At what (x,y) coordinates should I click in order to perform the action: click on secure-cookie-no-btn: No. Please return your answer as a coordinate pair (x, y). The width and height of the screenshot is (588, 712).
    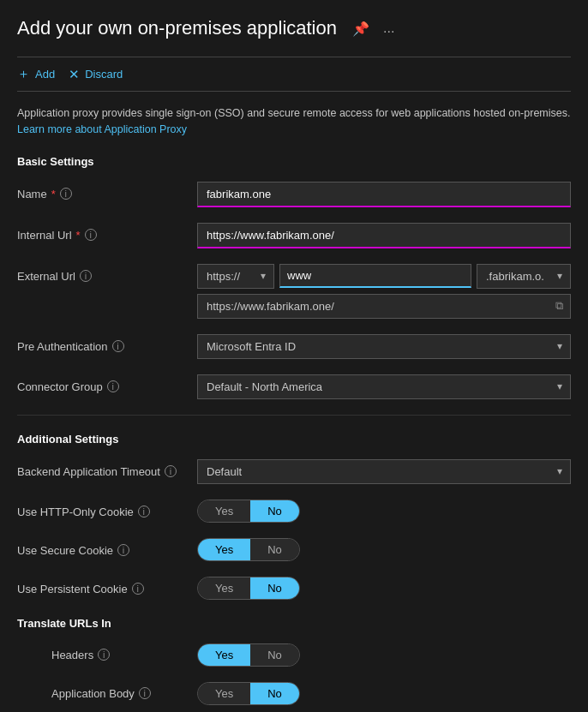
    Looking at the image, I should click on (274, 550).